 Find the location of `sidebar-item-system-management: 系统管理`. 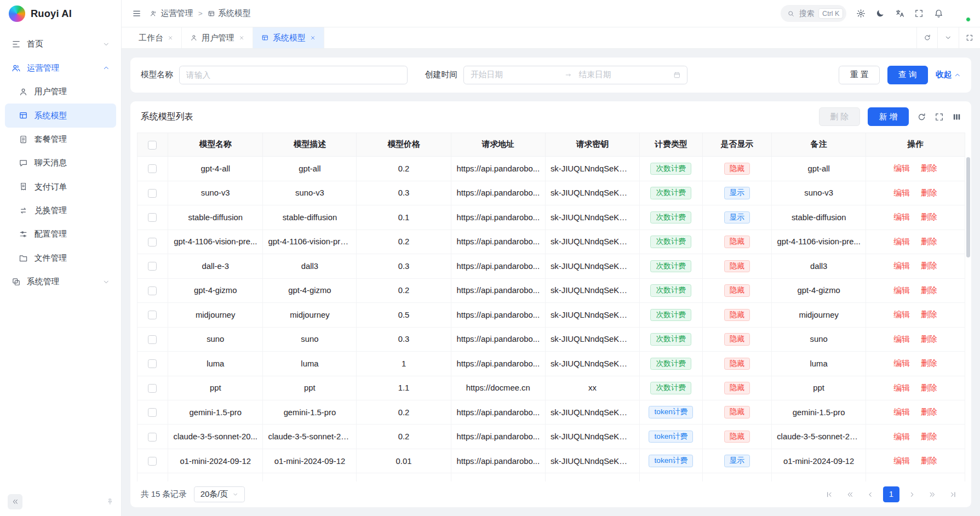

sidebar-item-system-management: 系统管理 is located at coordinates (60, 282).